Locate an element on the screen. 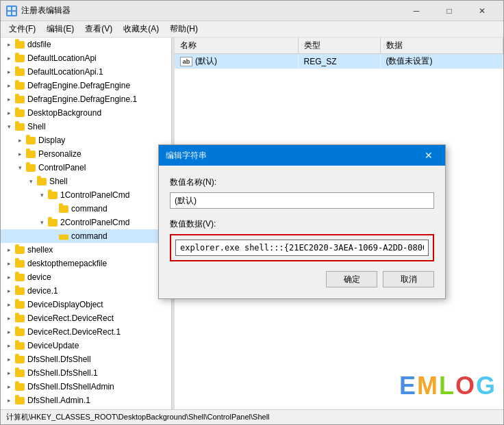 The image size is (504, 425). dialog-buttons: 确定 取消 is located at coordinates (302, 279).